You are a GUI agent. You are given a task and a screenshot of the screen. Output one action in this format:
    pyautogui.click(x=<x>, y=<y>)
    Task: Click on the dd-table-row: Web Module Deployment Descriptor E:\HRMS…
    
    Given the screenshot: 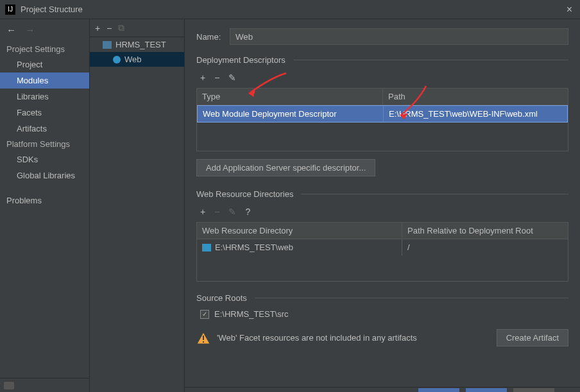 What is the action you would take?
    pyautogui.click(x=382, y=114)
    